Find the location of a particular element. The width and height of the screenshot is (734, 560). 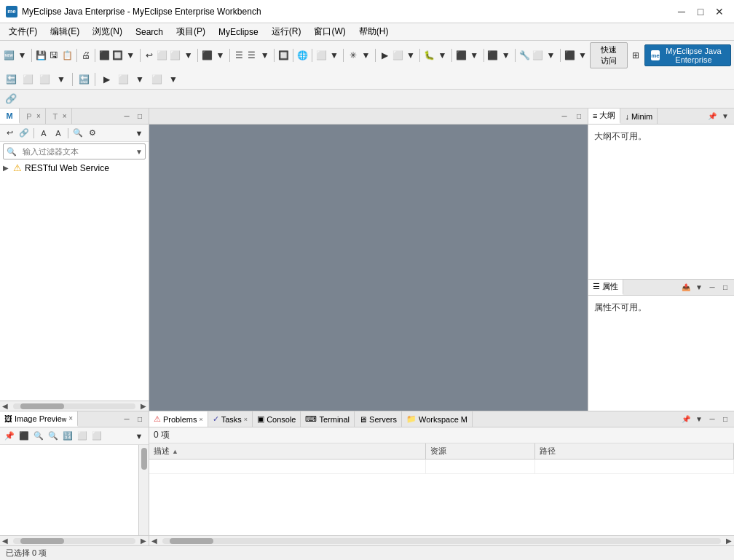

filter-input is located at coordinates (76, 151).